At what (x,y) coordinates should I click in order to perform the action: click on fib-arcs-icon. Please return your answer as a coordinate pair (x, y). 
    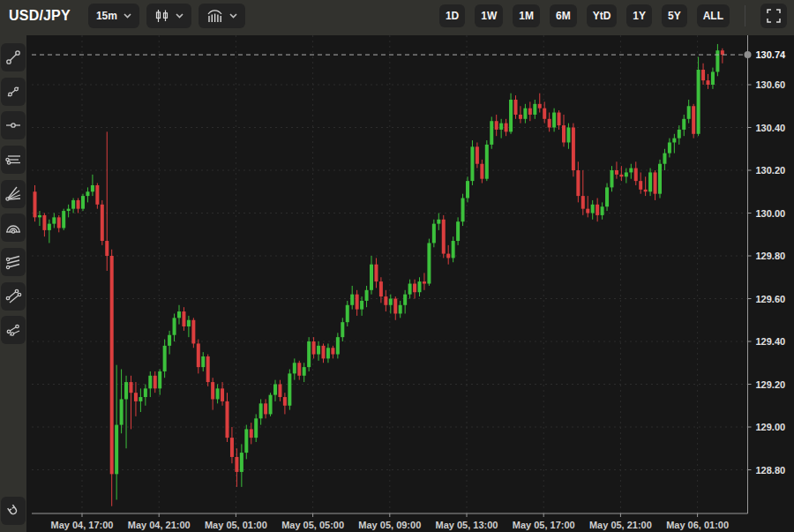
    Looking at the image, I should click on (13, 228).